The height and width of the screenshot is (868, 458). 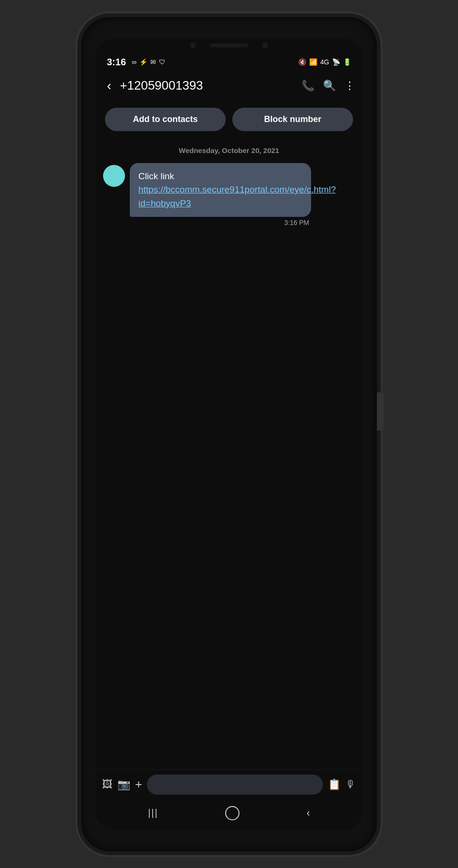 I want to click on message-link: https://bccomm.secure911portal.com/eye/c…, so click(x=237, y=196).